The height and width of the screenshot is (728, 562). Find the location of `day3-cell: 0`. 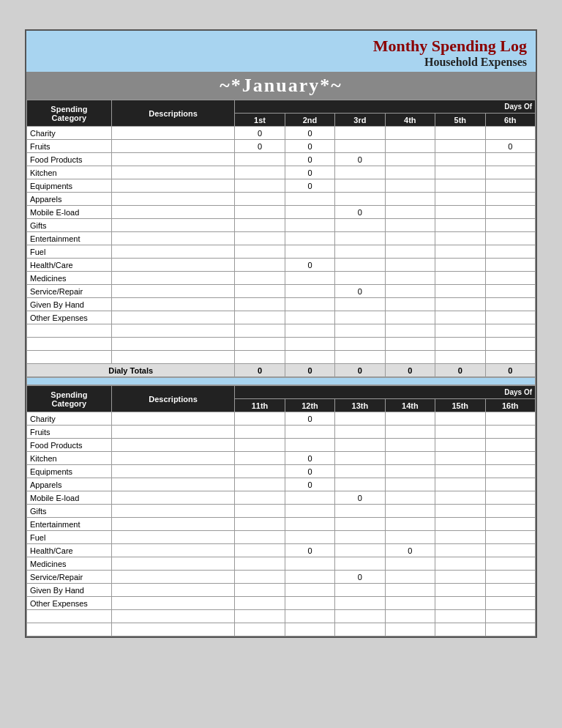

day3-cell: 0 is located at coordinates (360, 212).